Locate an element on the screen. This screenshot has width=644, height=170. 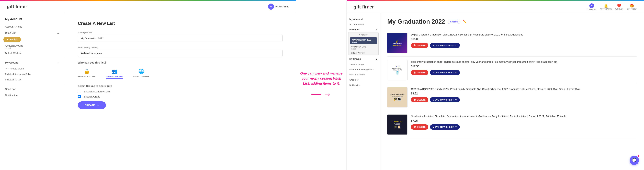
delete-btn-1: 🗑 DELETE is located at coordinates (420, 45).